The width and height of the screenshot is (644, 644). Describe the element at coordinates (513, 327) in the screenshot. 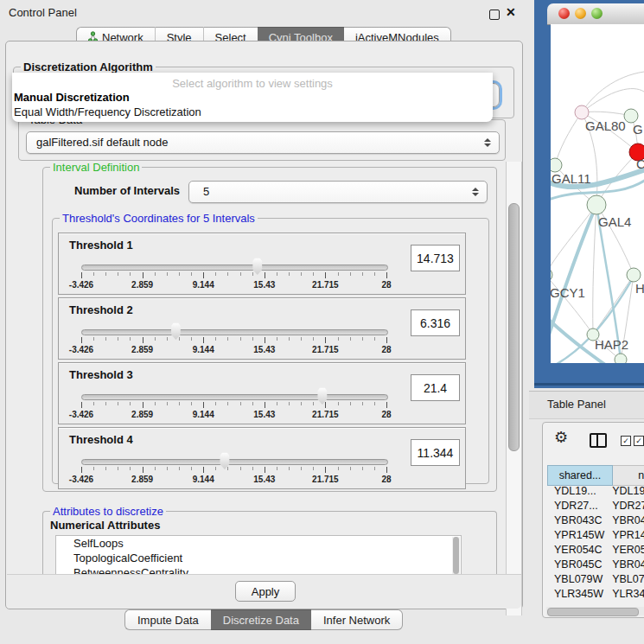

I see `panel-scrollbar-thumb` at that location.